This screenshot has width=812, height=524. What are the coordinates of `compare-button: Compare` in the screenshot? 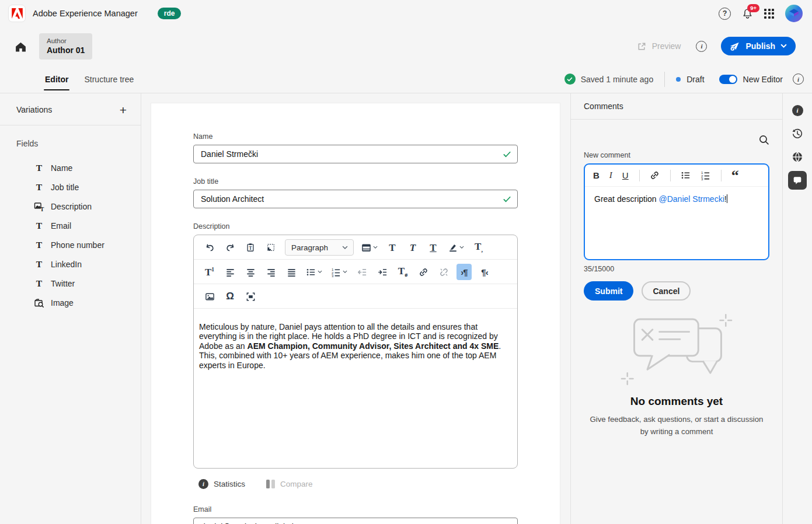 It's located at (290, 484).